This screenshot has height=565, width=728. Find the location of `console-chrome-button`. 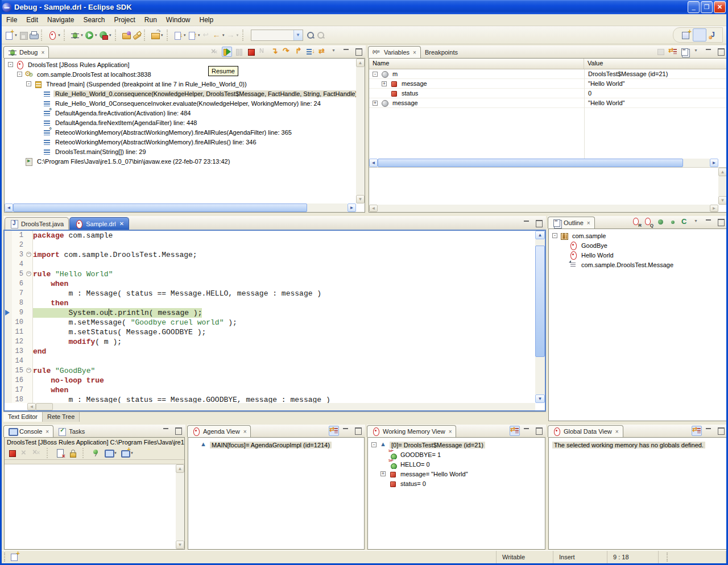

console-chrome-button is located at coordinates (166, 431).